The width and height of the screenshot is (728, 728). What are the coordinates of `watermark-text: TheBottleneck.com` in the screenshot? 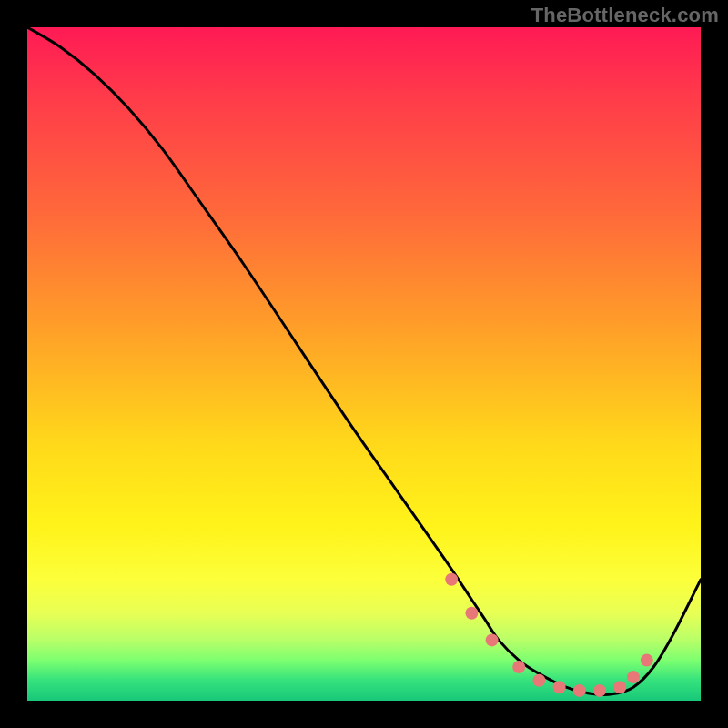 It's located at (625, 15).